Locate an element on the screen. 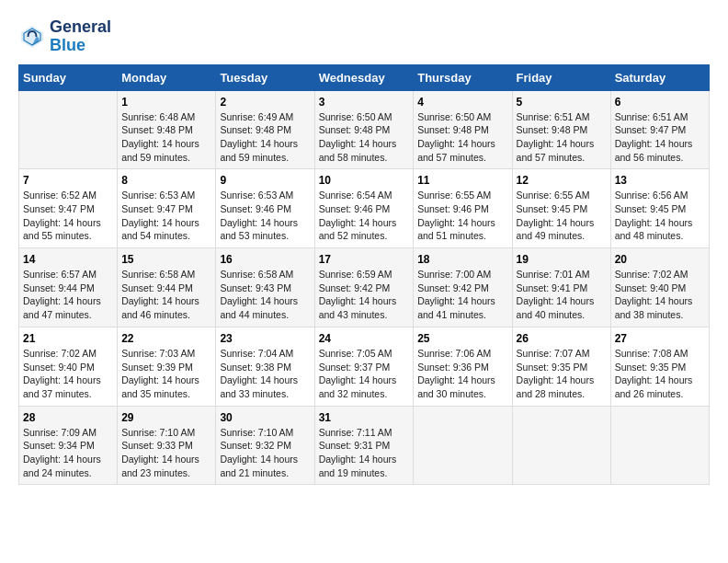 The image size is (728, 563). day-number: 31 is located at coordinates (364, 418).